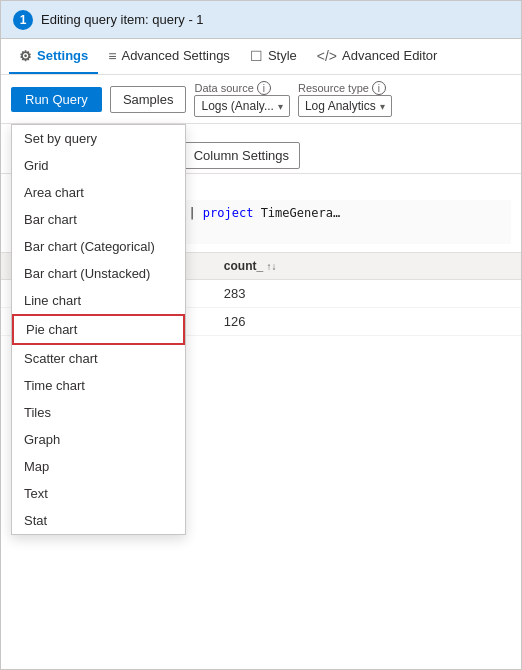 The width and height of the screenshot is (522, 670). What do you see at coordinates (282, 56) in the screenshot?
I see `tab-style-label: Style` at bounding box center [282, 56].